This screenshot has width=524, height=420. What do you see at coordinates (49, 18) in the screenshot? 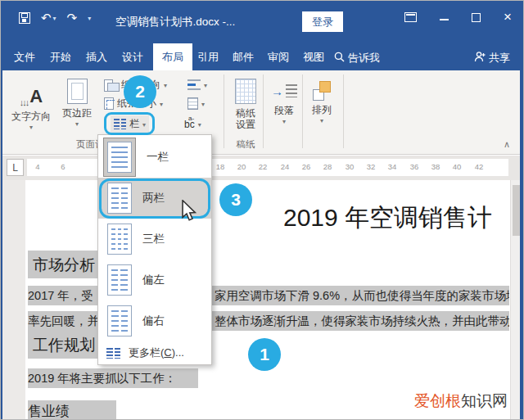
I see `undo-button: ↶ ▾` at bounding box center [49, 18].